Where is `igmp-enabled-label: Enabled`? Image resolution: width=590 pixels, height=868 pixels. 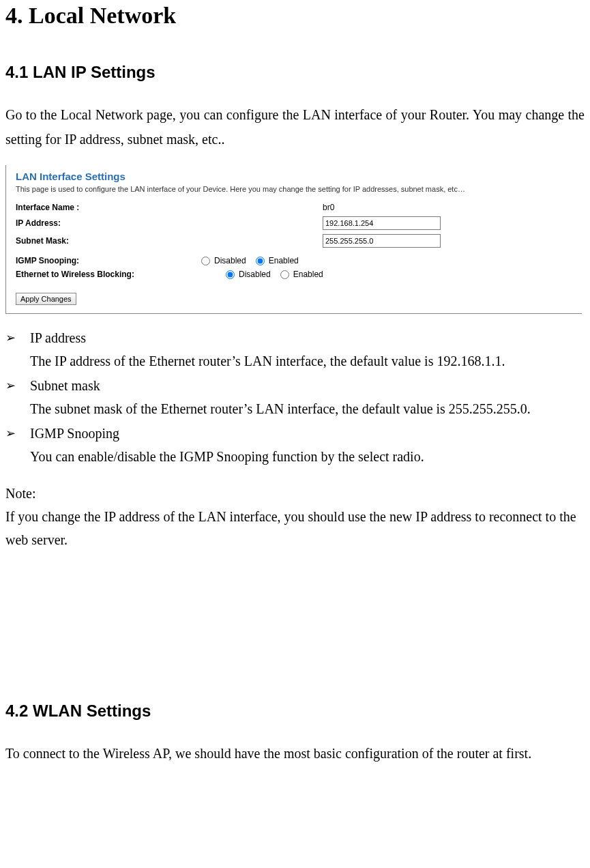 igmp-enabled-label: Enabled is located at coordinates (284, 261).